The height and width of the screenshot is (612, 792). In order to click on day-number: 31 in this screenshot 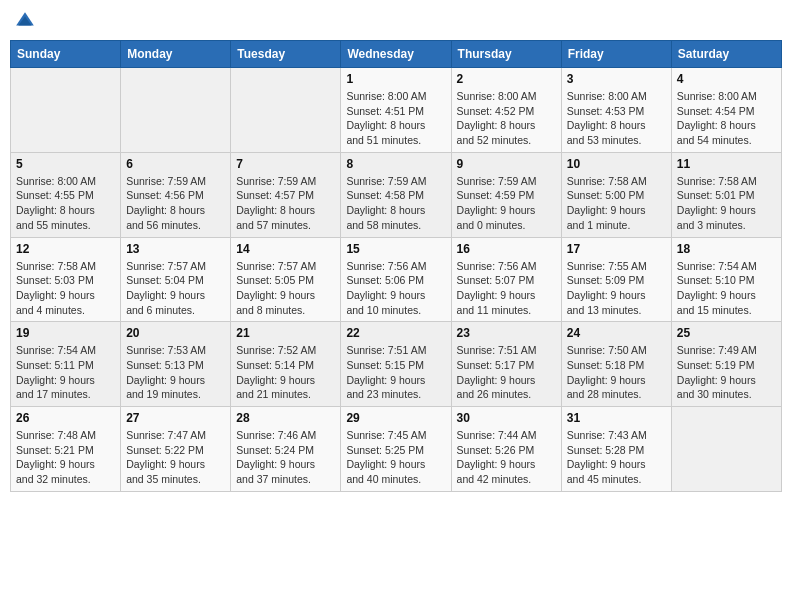, I will do `click(616, 418)`.